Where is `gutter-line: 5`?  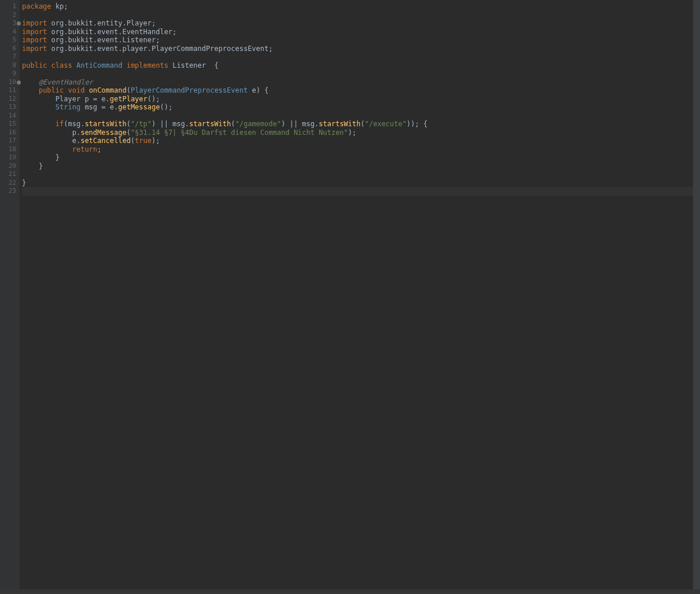
gutter-line: 5 is located at coordinates (10, 41).